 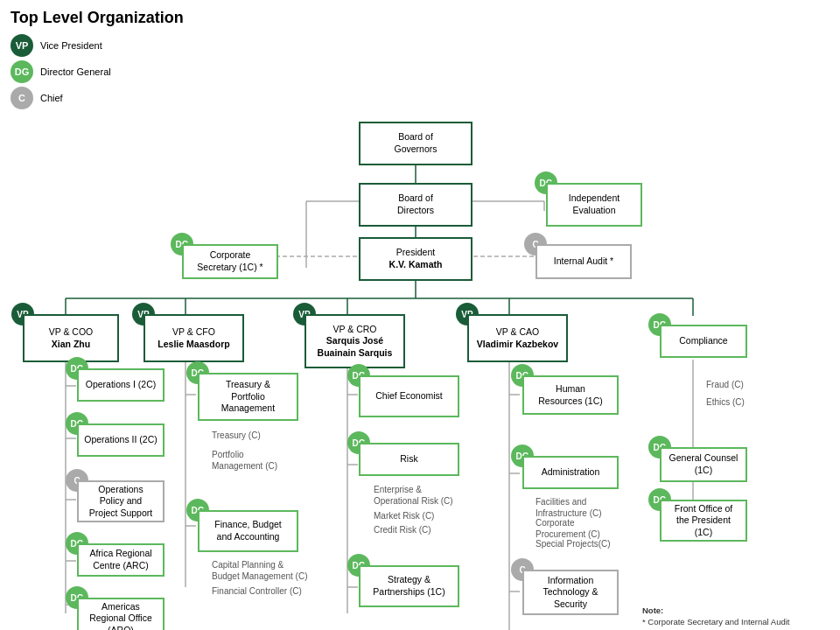 I want to click on board-governors-label: Board ofGovernors, so click(x=415, y=144).